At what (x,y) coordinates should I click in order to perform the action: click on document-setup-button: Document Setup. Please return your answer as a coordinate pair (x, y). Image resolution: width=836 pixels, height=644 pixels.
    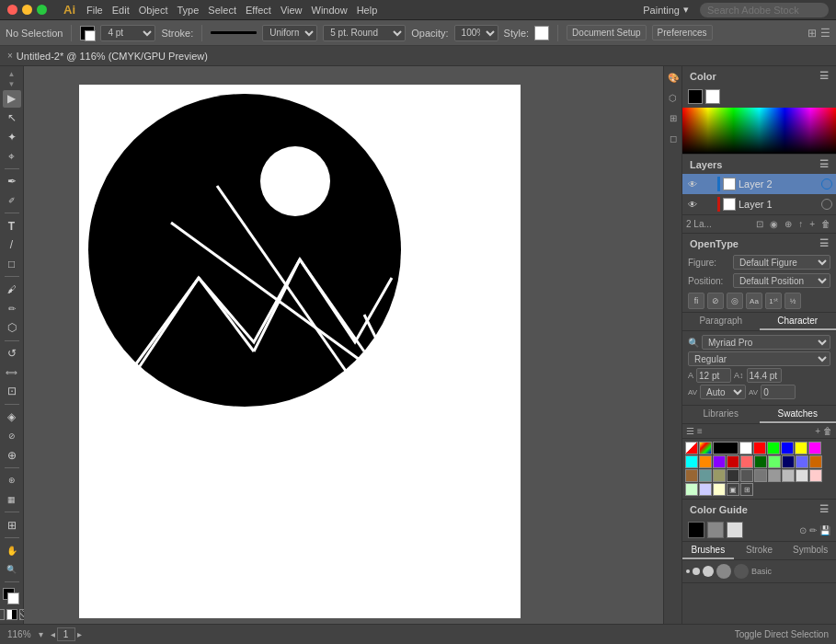
    Looking at the image, I should click on (607, 33).